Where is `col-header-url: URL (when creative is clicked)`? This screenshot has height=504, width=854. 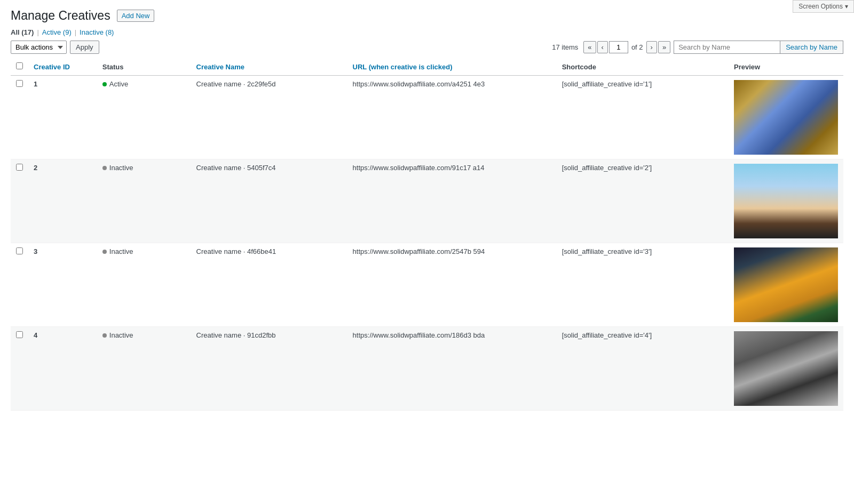
col-header-url: URL (when creative is clicked) is located at coordinates (452, 67).